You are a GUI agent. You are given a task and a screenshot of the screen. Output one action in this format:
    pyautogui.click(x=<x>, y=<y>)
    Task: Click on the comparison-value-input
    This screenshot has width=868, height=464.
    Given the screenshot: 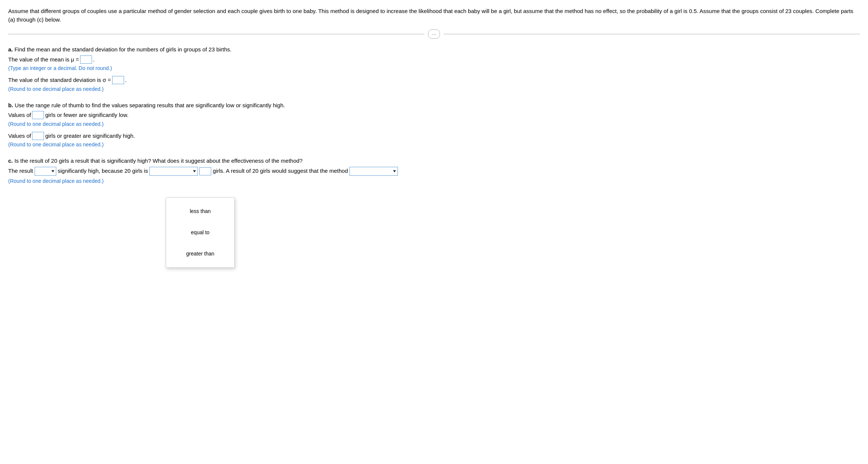 What is the action you would take?
    pyautogui.click(x=205, y=171)
    